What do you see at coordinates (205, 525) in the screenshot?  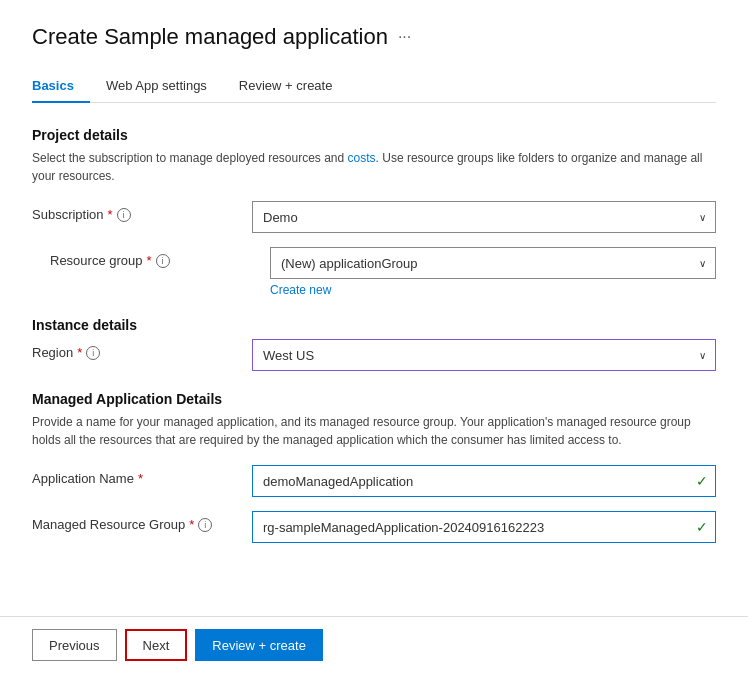 I see `managed-resource-group-info-icon: i` at bounding box center [205, 525].